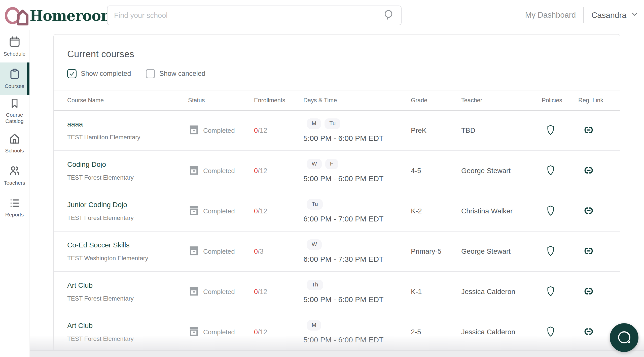 Image resolution: width=644 pixels, height=357 pixels. What do you see at coordinates (314, 124) in the screenshot?
I see `day-pill: M` at bounding box center [314, 124].